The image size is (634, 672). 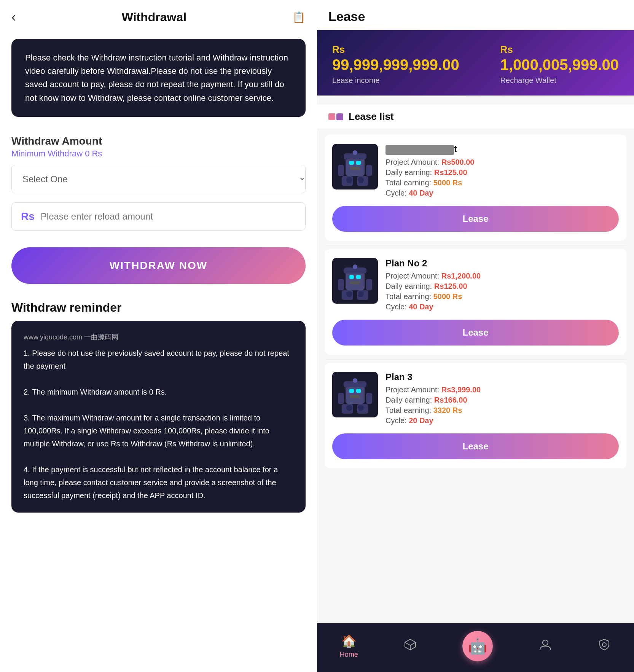 I want to click on doc-icon: 📋, so click(x=299, y=18).